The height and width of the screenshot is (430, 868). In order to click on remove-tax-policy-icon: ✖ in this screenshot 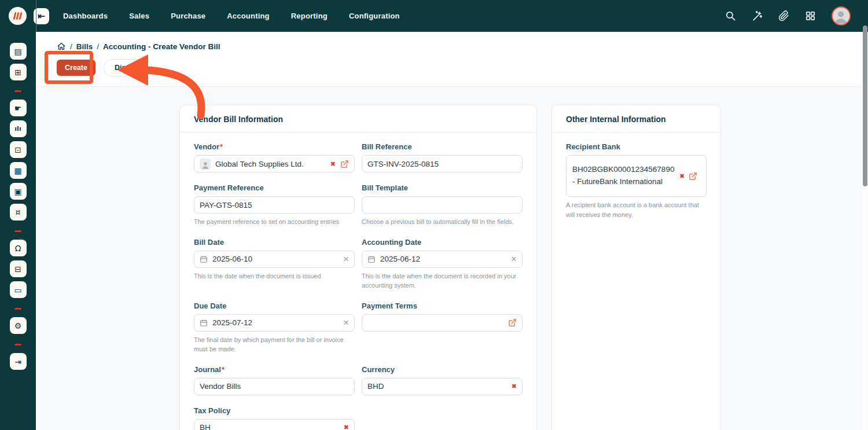, I will do `click(346, 427)`.